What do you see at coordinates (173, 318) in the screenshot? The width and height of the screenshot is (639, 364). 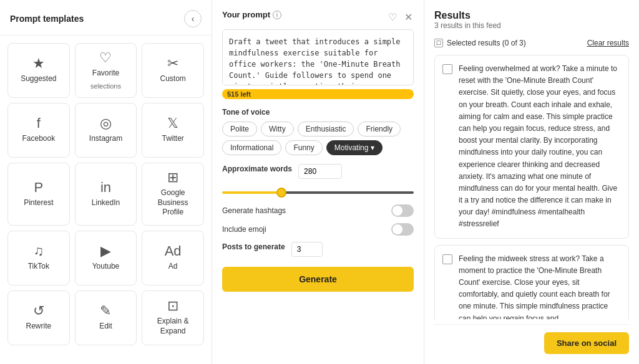 I see `template-item-explain: ⊡Explain & Expand` at bounding box center [173, 318].